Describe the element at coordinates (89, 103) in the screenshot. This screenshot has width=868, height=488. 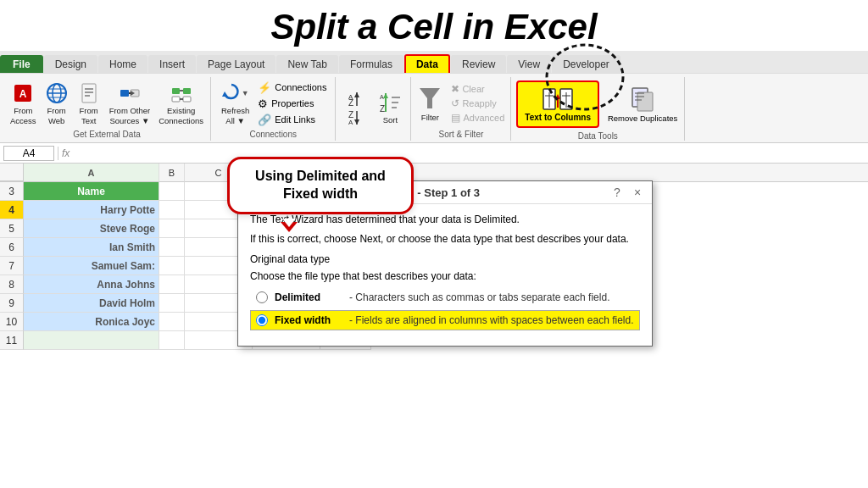
I see `from-text-button: FromText` at that location.